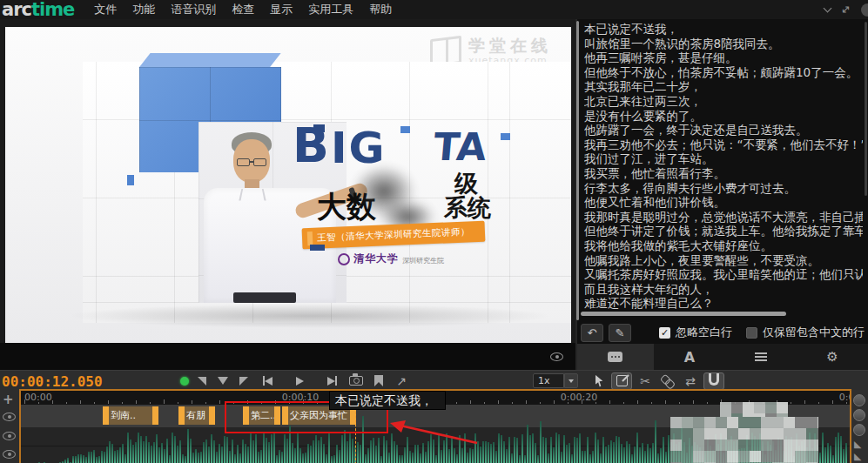  I want to click on script-line: 又嘱托茶房好好照应我。我心里暗笑他的迂；他们只认得钱，, so click(723, 275).